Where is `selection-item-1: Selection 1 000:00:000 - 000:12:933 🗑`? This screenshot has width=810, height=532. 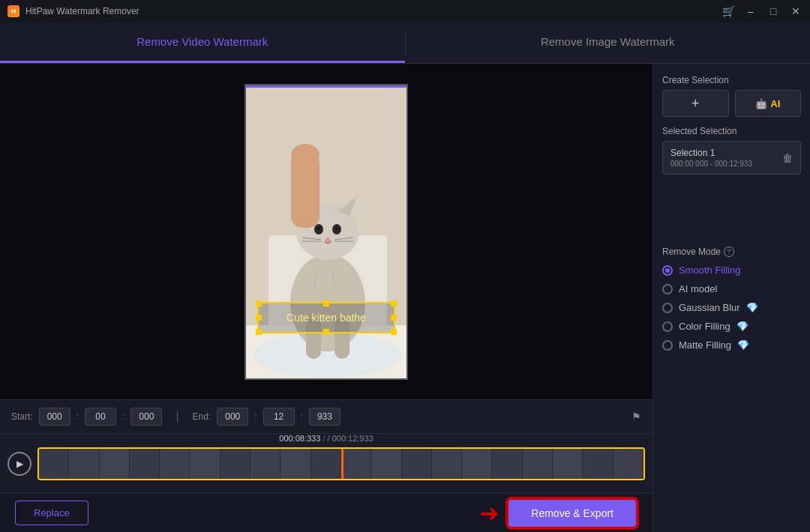 selection-item-1: Selection 1 000:00:000 - 000:12:933 🗑 is located at coordinates (732, 157).